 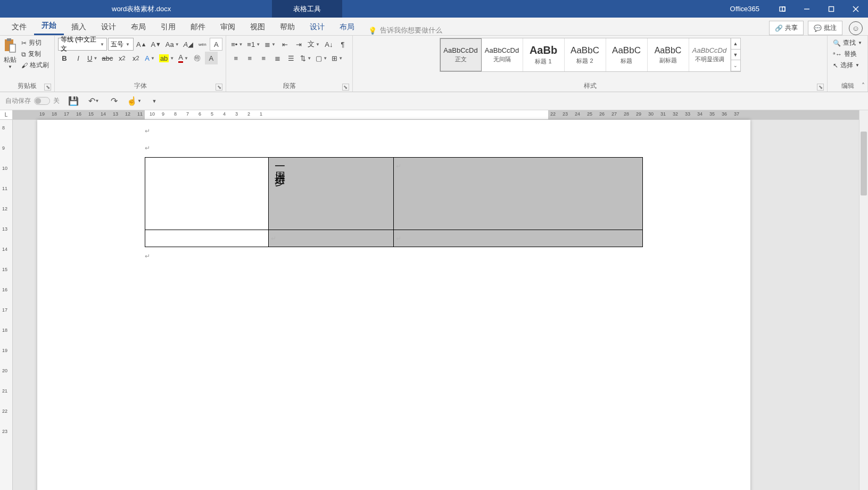 I want to click on line-spacing-button: ⇅▼, so click(x=305, y=58).